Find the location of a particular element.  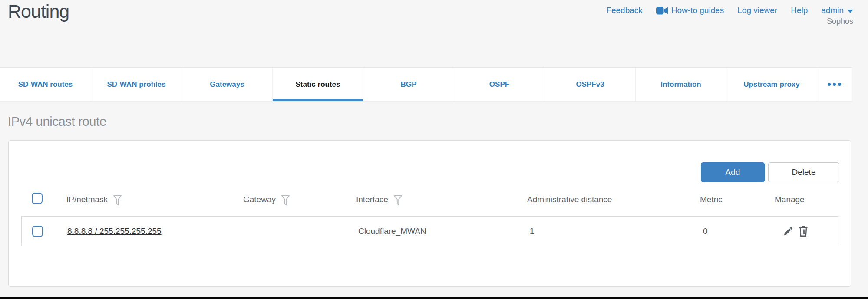

column-label: Gateway is located at coordinates (260, 200).